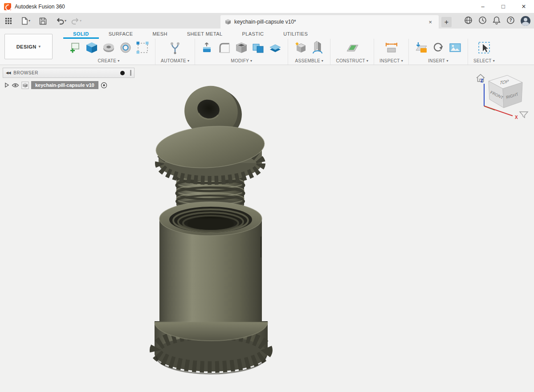 This screenshot has height=392, width=534. I want to click on globe-icon, so click(469, 20).